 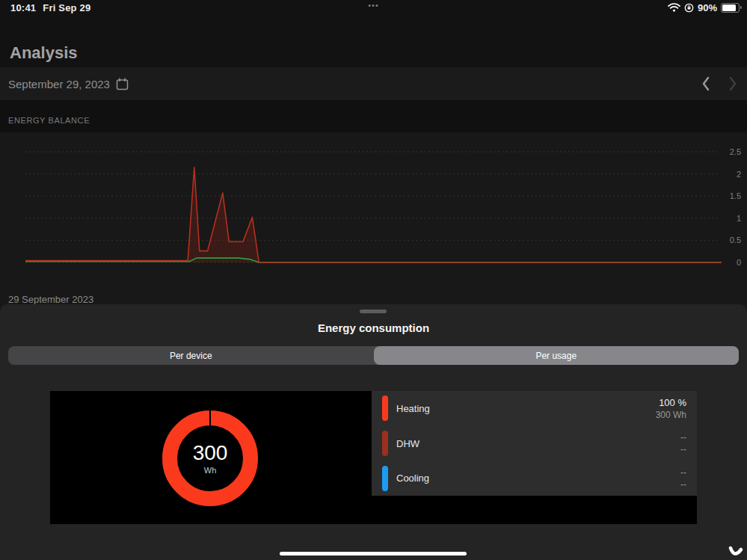 What do you see at coordinates (736, 152) in the screenshot?
I see `svg-text: 2.5` at bounding box center [736, 152].